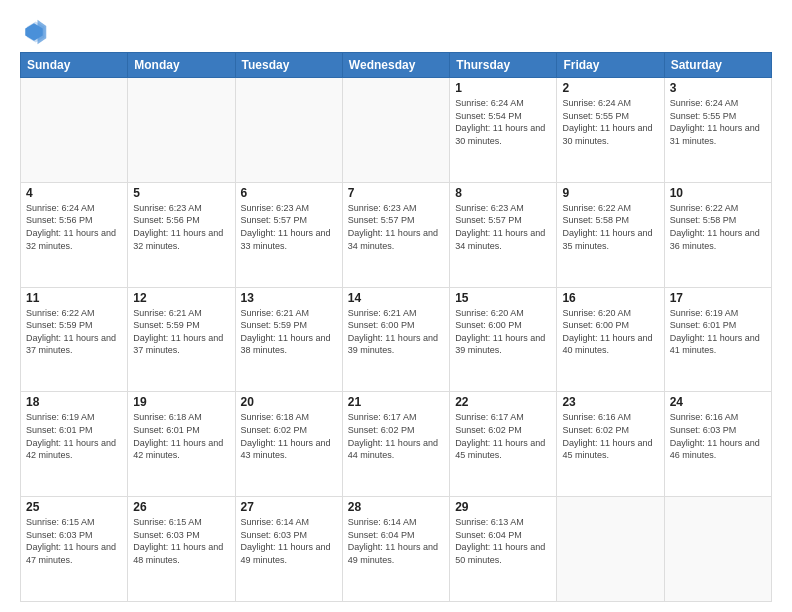 Image resolution: width=792 pixels, height=612 pixels. I want to click on day-number: 21, so click(396, 402).